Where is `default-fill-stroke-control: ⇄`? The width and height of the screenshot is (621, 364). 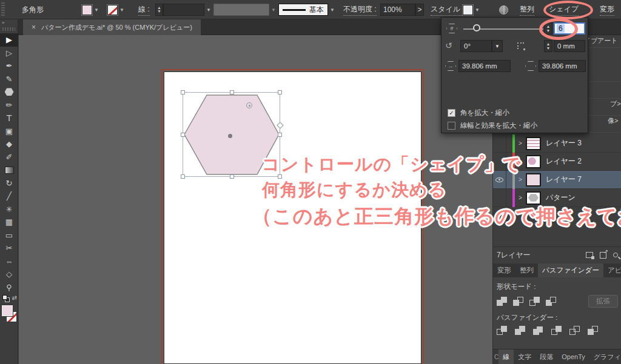
default-fill-stroke-control: ⇄ is located at coordinates (9, 299).